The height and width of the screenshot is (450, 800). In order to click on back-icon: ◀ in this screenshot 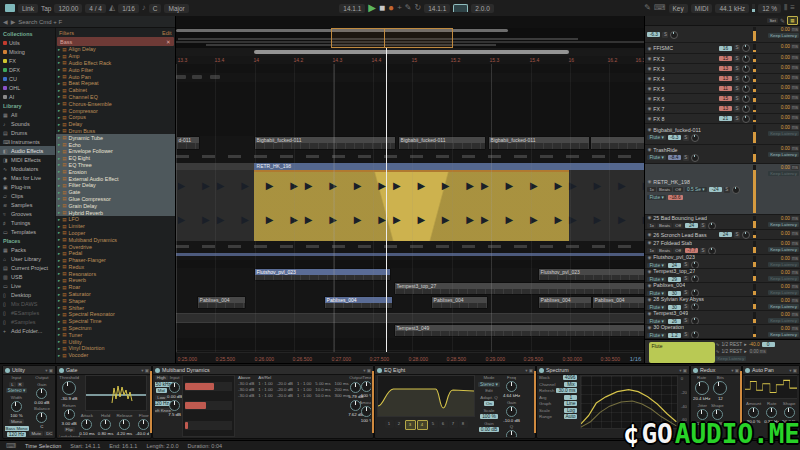, I will do `click(6, 22)`.